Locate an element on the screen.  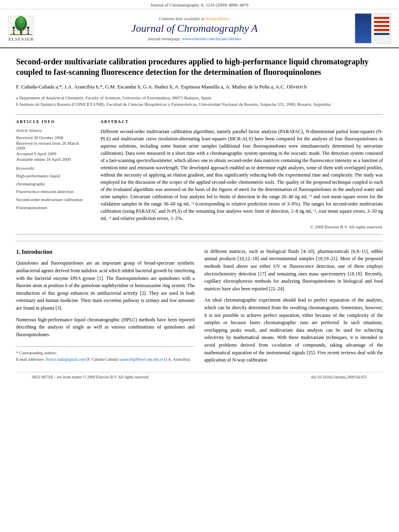
article-history-label: Article history: is located at coordinates (52, 130).